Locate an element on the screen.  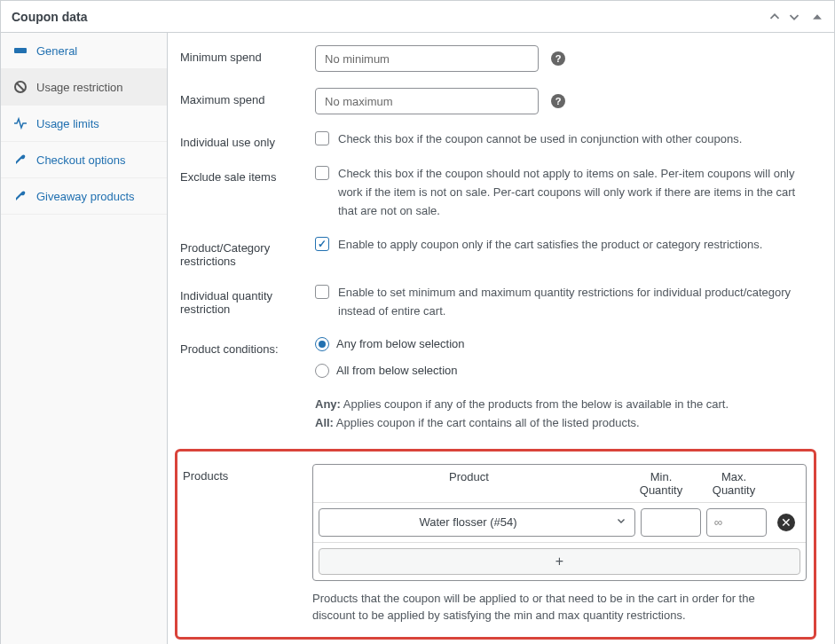
individual-qty-label: Individual quantity restriction is located at coordinates (242, 300).